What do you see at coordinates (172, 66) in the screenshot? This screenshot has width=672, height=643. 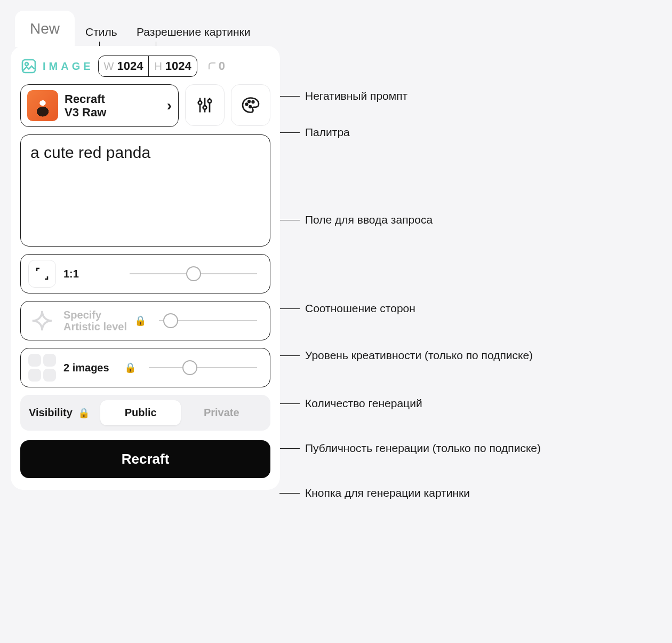 I see `height-box: H 1024` at bounding box center [172, 66].